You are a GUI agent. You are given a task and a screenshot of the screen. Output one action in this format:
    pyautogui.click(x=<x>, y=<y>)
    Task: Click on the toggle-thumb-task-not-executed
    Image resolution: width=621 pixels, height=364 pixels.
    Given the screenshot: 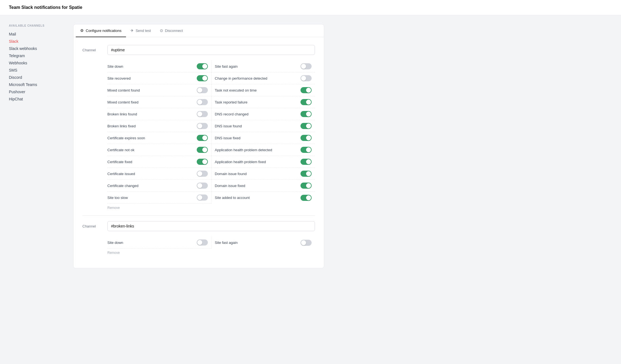 What is the action you would take?
    pyautogui.click(x=309, y=90)
    